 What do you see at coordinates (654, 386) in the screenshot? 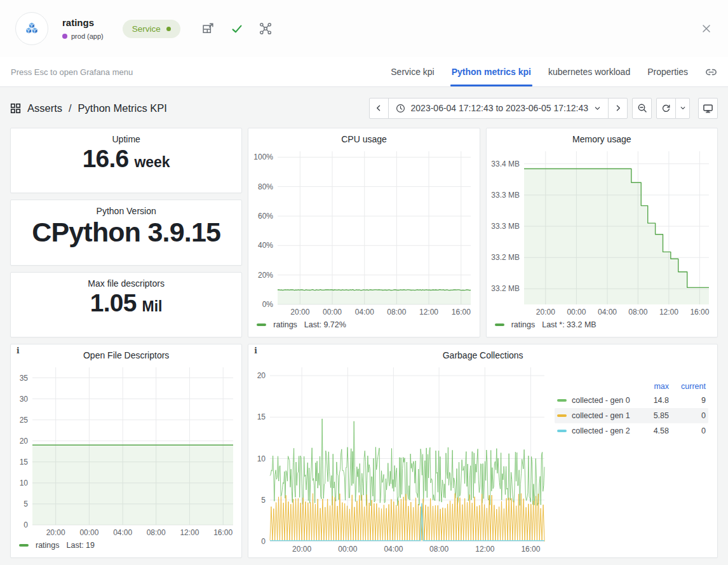
I see `legend-sort-max: max` at bounding box center [654, 386].